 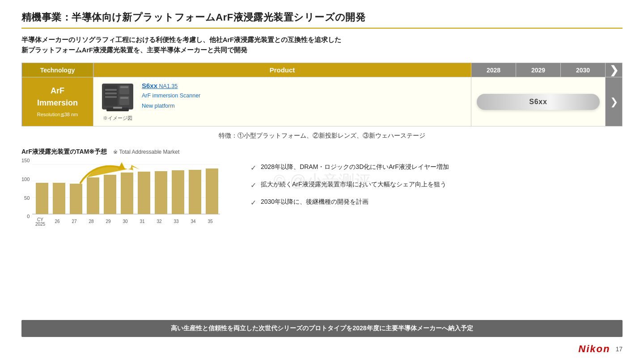 I want to click on svg-text: 30, so click(x=126, y=222).